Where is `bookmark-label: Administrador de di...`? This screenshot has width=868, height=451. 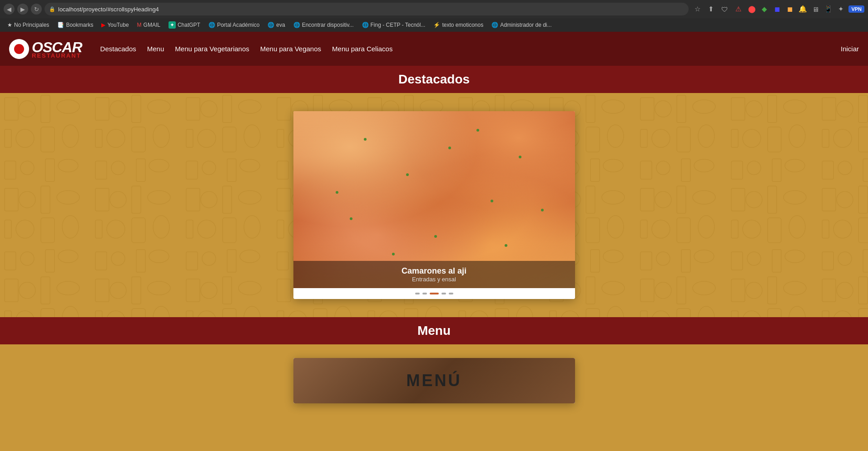 bookmark-label: Administrador de di... is located at coordinates (526, 25).